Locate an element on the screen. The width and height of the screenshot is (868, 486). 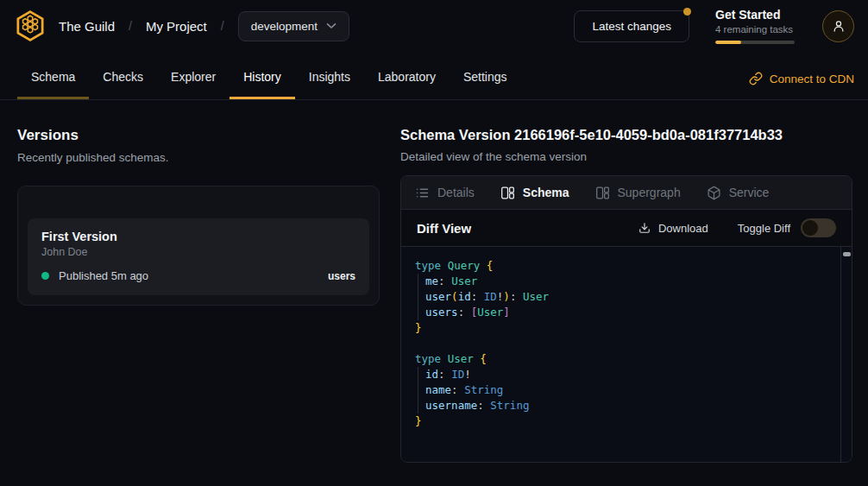
hive-logo-icon is located at coordinates (30, 26).